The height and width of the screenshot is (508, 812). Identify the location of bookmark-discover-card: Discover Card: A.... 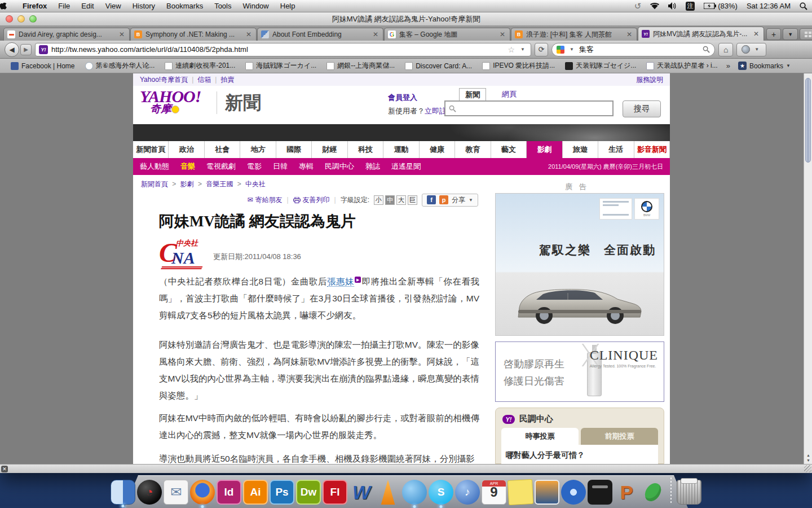
(439, 66).